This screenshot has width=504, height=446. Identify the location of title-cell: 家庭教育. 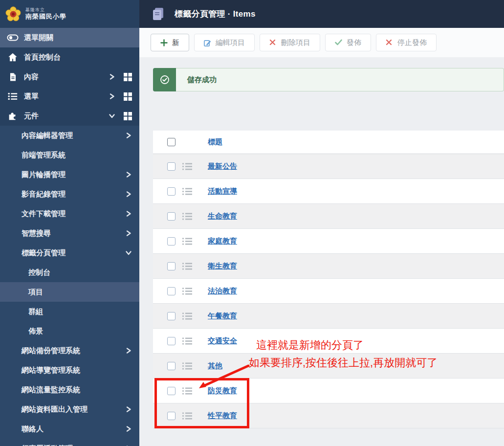
(222, 242).